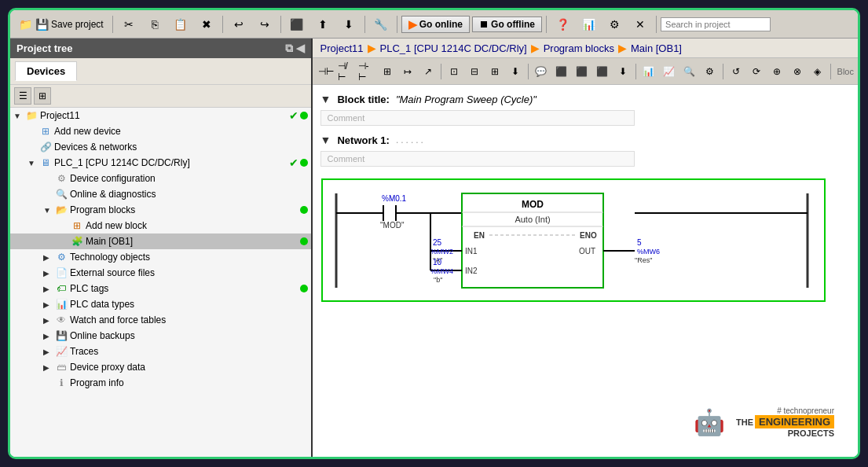 This screenshot has width=868, height=467. What do you see at coordinates (265, 24) in the screenshot?
I see `redo-button: ↪` at bounding box center [265, 24].